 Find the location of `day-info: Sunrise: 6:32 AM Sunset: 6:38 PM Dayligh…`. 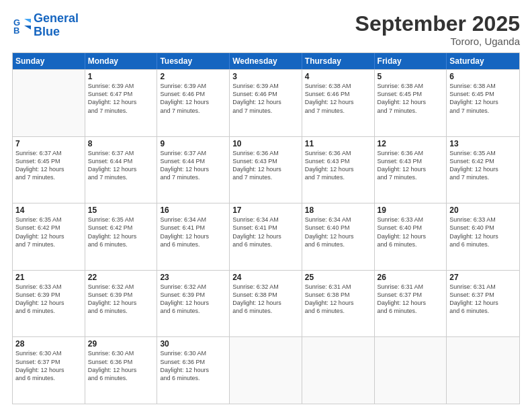

day-info: Sunrise: 6:32 AM Sunset: 6:38 PM Dayligh… is located at coordinates (266, 300).